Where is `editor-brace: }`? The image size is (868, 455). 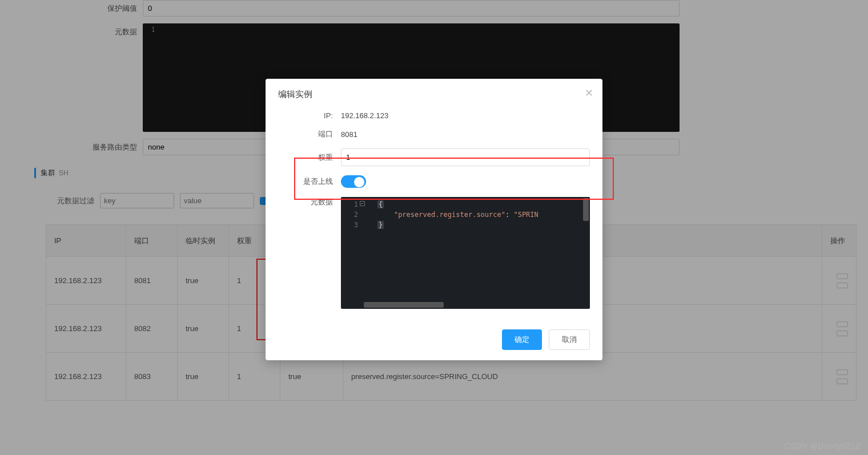
editor-brace: } is located at coordinates (380, 225).